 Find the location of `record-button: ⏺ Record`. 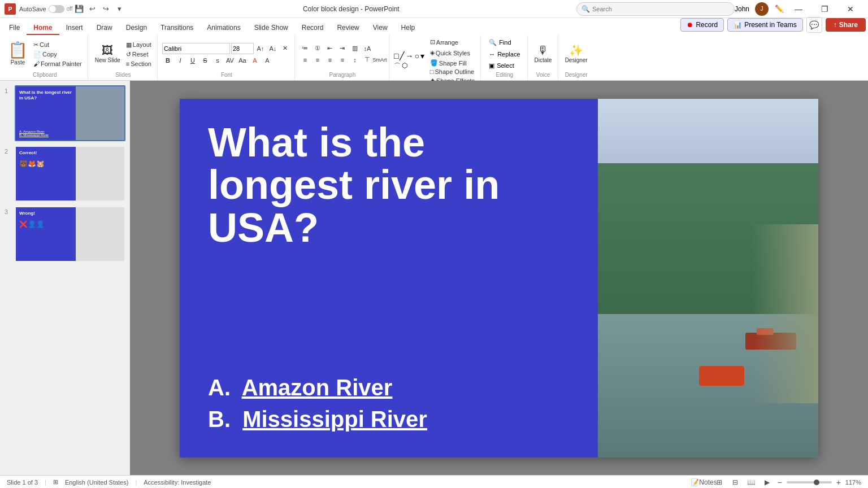

record-button: ⏺ Record is located at coordinates (702, 25).